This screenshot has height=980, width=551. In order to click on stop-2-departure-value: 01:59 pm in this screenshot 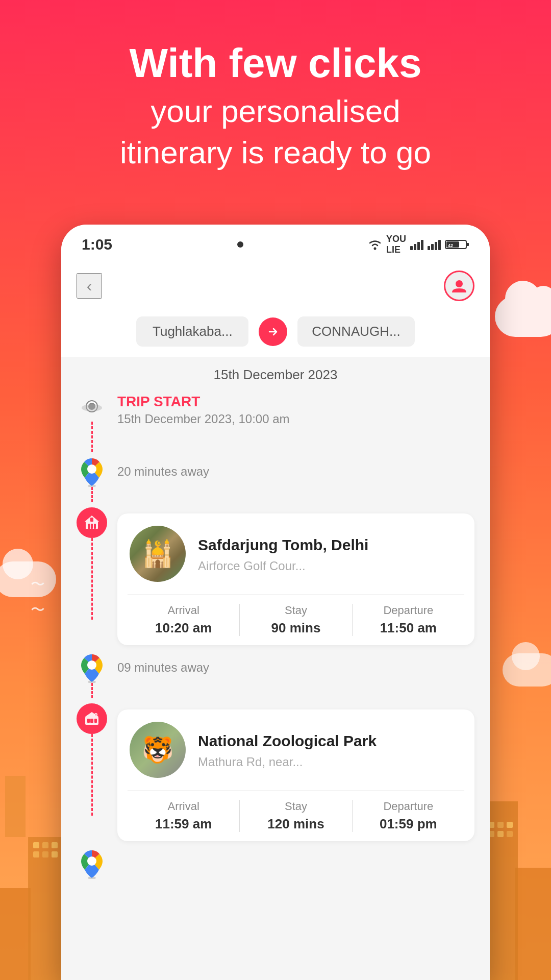, I will do `click(408, 824)`.